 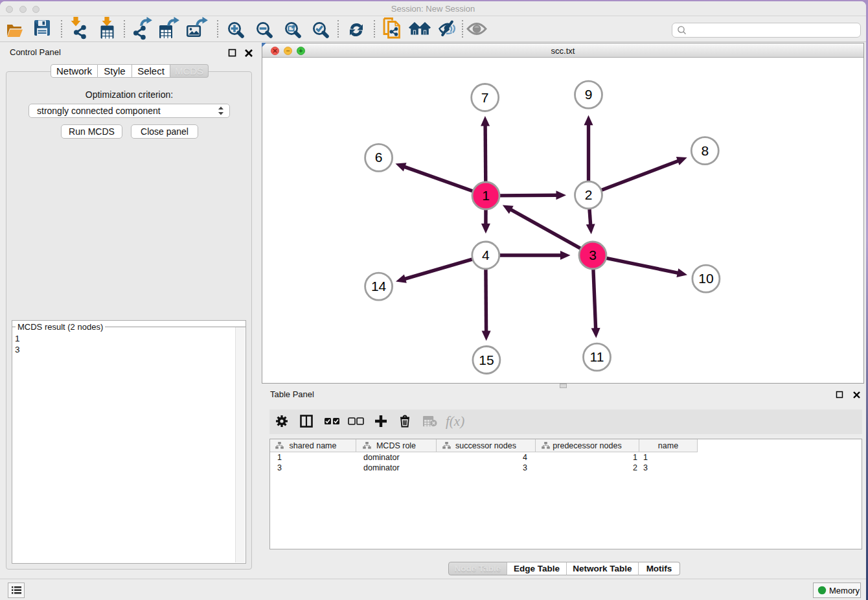 I want to click on svg-text: Memory, so click(x=845, y=591).